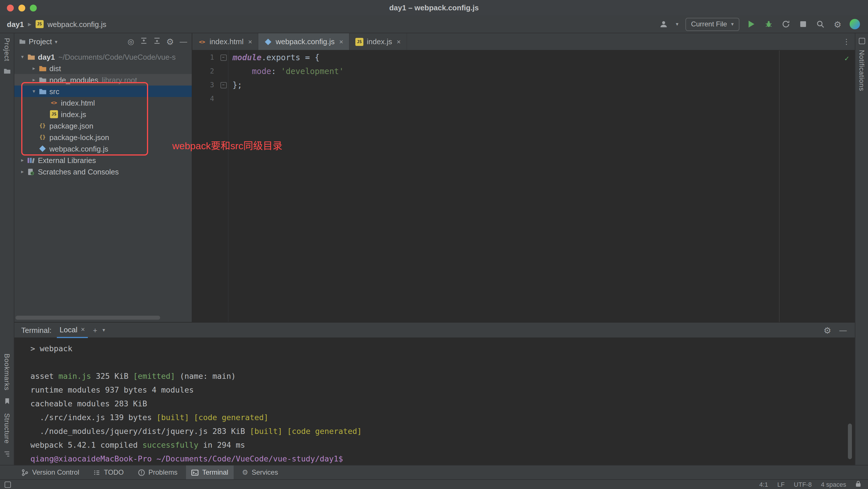  I want to click on indent-style: 4 spaces, so click(834, 484).